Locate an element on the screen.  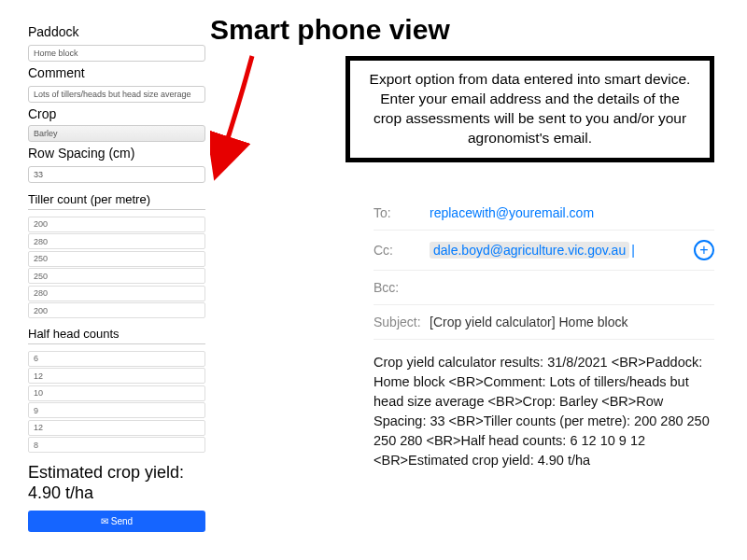
send-icon: ✉ is located at coordinates (105, 521).